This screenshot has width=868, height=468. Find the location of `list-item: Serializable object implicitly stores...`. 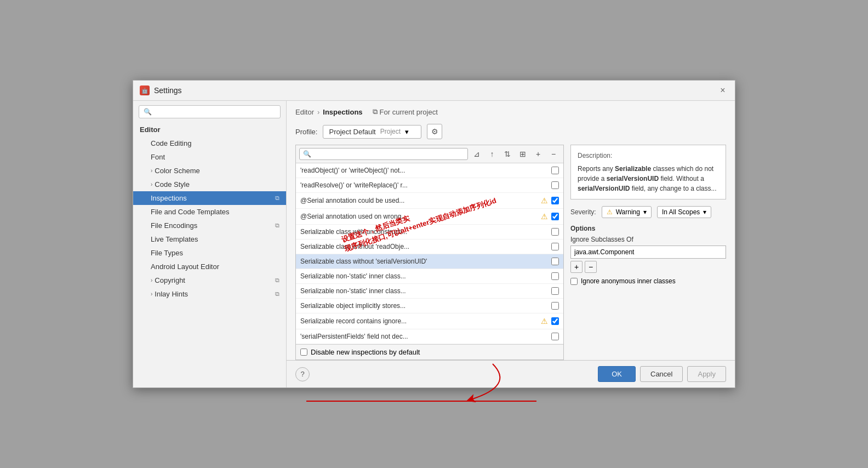

list-item: Serializable object implicitly stores... is located at coordinates (430, 306).